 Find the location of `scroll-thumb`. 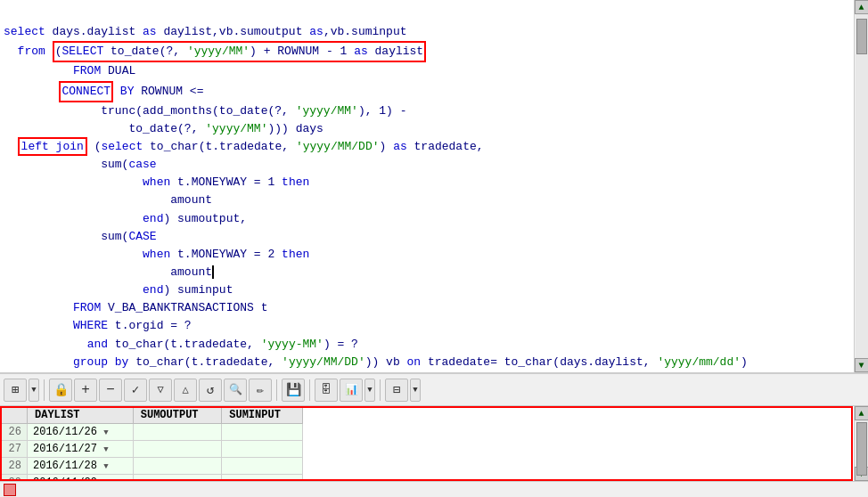

scroll-thumb is located at coordinates (862, 37).